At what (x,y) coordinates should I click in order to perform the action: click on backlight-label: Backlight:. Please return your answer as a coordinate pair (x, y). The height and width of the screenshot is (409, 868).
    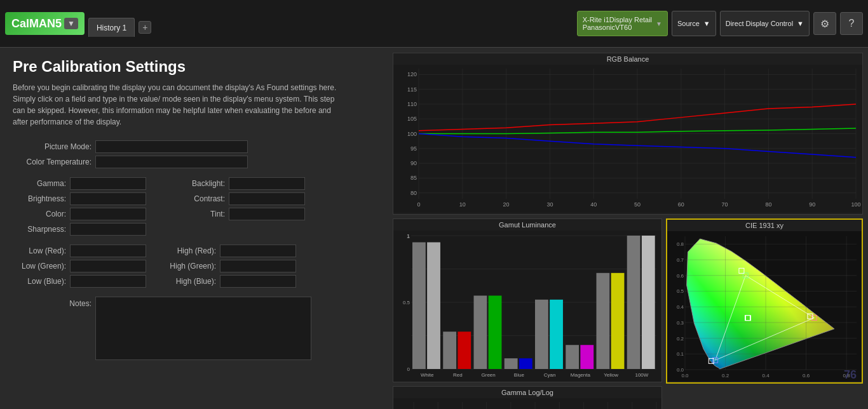
    Looking at the image, I should click on (200, 184).